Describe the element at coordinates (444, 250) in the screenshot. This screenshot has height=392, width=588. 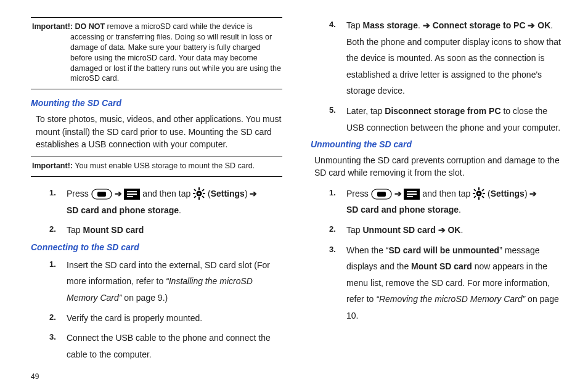
I see `step-bold: SD card will be unmounted` at that location.